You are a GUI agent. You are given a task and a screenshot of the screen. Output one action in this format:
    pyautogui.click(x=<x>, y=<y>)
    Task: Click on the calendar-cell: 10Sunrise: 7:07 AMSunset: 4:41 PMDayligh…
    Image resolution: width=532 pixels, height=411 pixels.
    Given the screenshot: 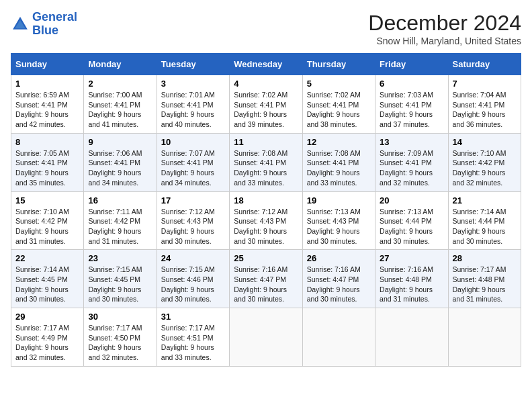 What is the action you would take?
    pyautogui.click(x=193, y=163)
    